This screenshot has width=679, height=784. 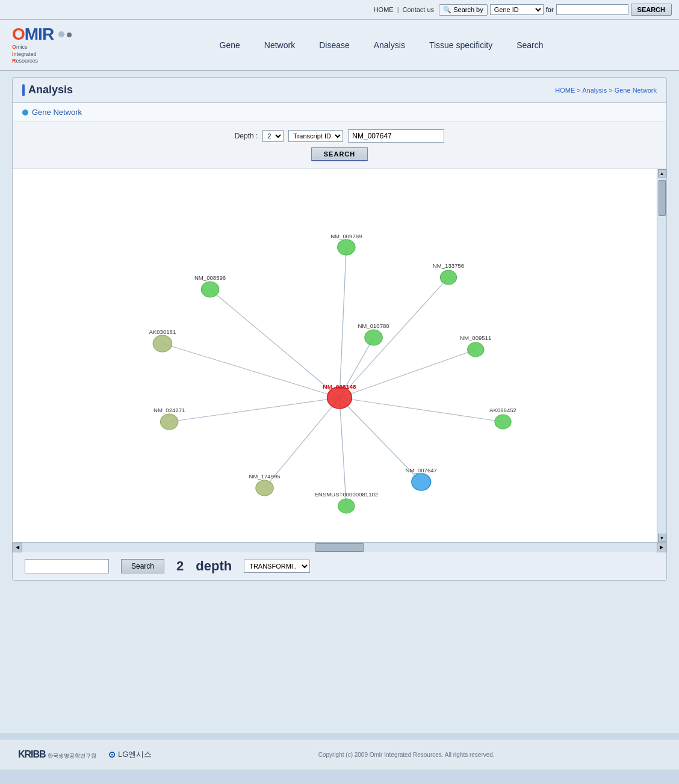 What do you see at coordinates (57, 755) in the screenshot?
I see `footer-logo-kribb: KRIBB 한국생명공학연구원` at bounding box center [57, 755].